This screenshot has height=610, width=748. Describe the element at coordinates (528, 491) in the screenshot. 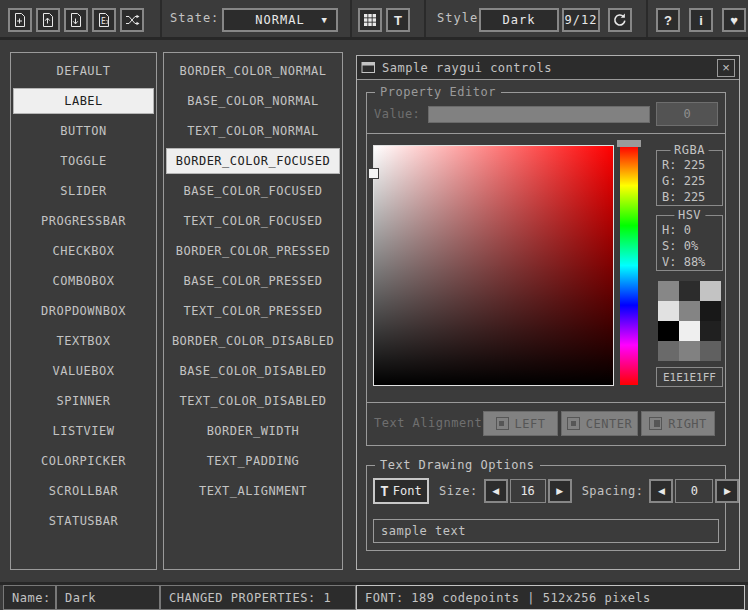

I see `size-value-box: 16` at that location.